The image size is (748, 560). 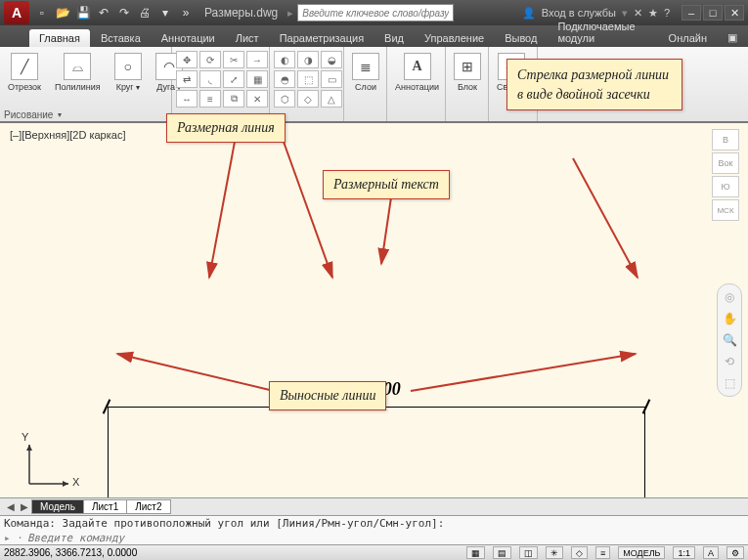 I want to click on status-snap-icon: ▦, so click(x=475, y=553).